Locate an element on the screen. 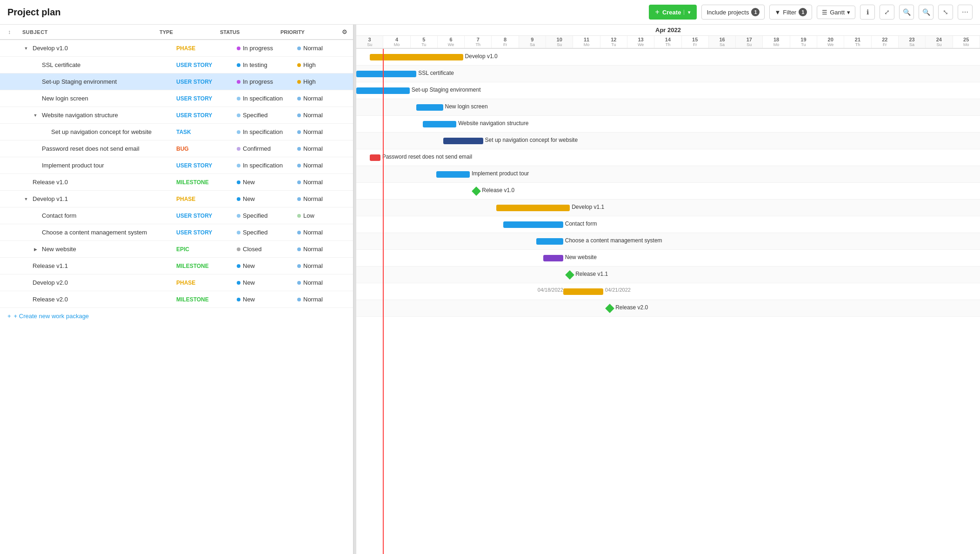 This screenshot has width=980, height=554. gantt-day: 12Tu is located at coordinates (614, 42).